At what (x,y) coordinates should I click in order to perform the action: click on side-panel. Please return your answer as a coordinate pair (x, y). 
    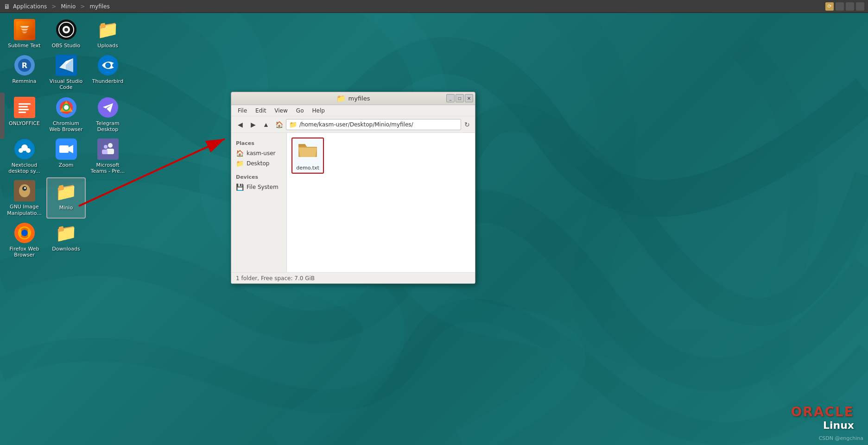
    Looking at the image, I should click on (2, 116).